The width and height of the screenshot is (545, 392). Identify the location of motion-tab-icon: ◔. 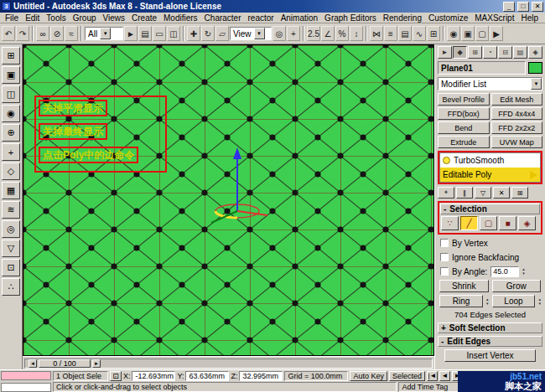
(490, 52).